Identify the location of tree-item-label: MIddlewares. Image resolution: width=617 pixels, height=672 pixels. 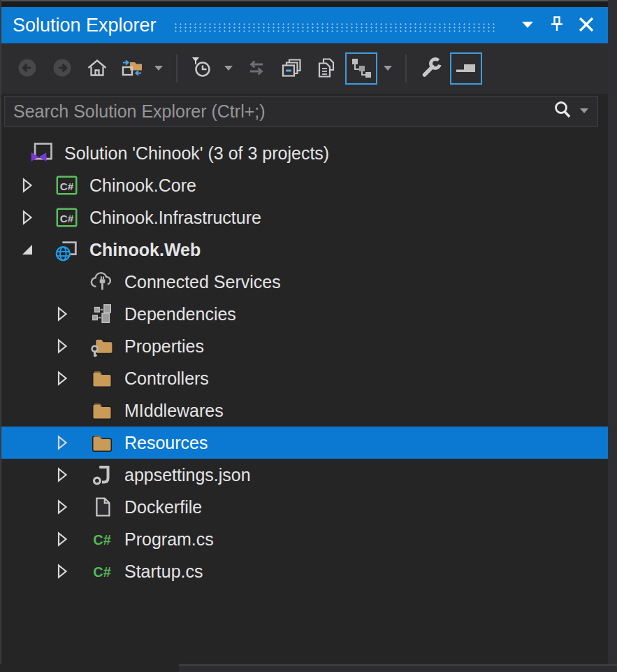
(174, 411).